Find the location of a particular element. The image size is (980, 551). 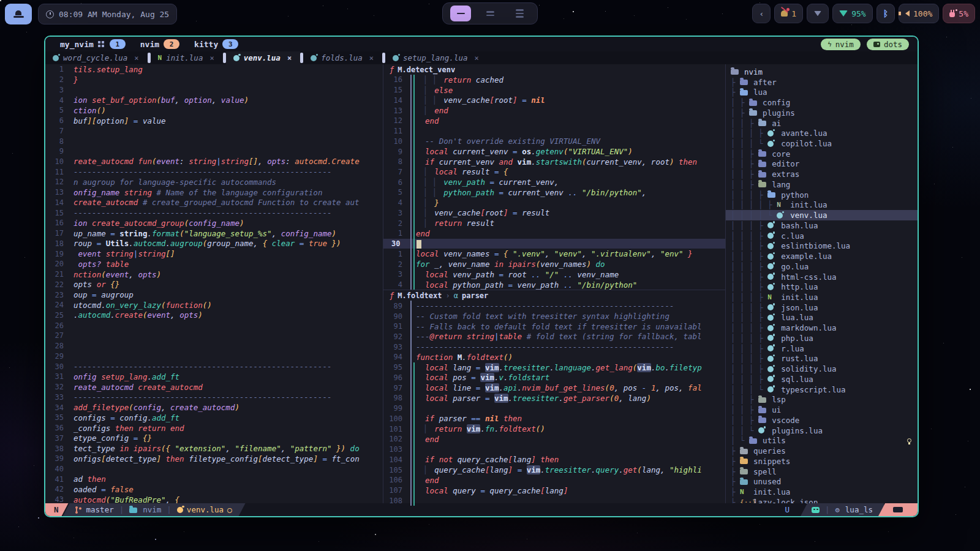

code-line: 39onfigs[detect_type] then filetype_conf… is located at coordinates (214, 459).